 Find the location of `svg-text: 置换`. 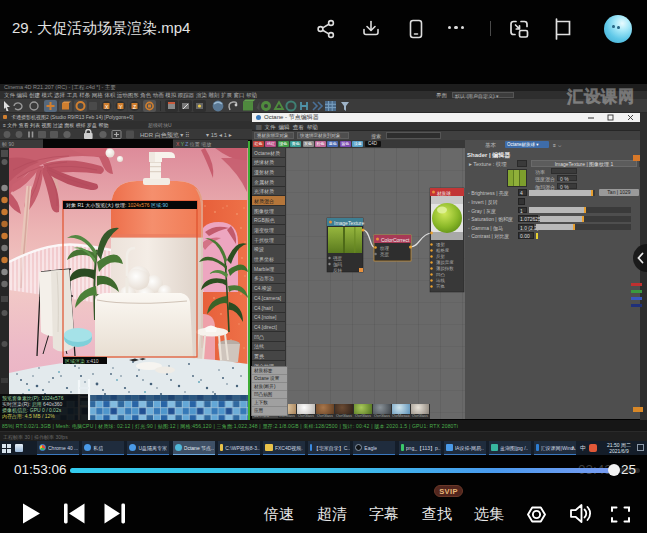

svg-text: 置换 is located at coordinates (440, 286).